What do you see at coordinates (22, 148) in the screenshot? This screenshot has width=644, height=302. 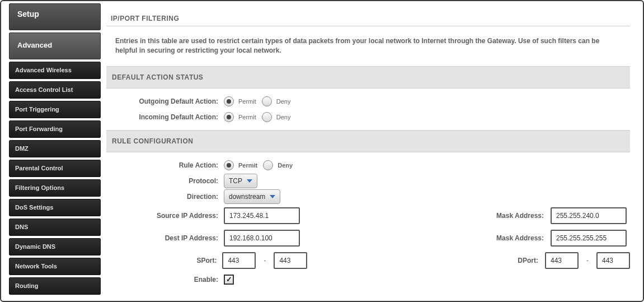 I see `sidebar-item-label: DMZ` at bounding box center [22, 148].